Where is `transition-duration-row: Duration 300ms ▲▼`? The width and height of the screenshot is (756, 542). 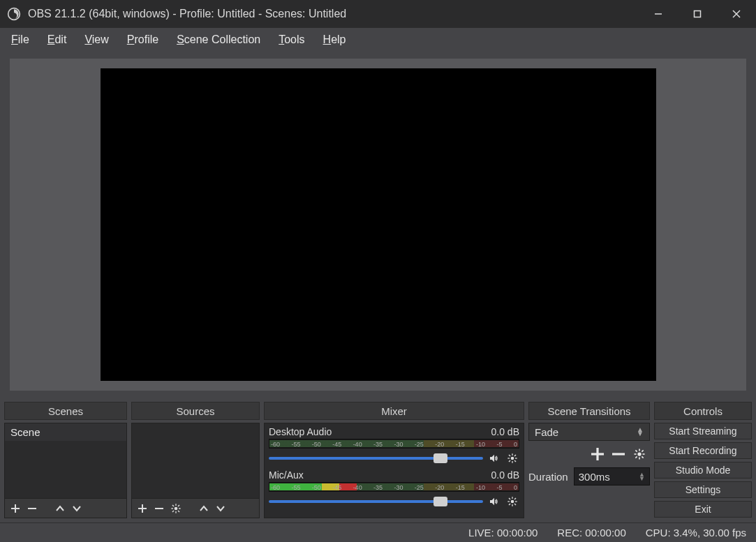 transition-duration-row: Duration 300ms ▲▼ is located at coordinates (589, 476).